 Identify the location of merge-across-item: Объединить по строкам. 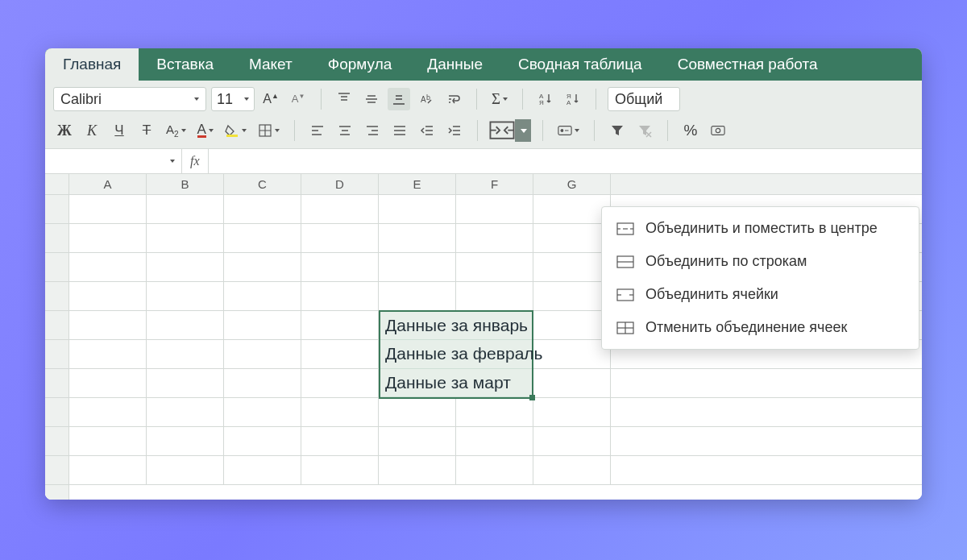
(761, 261).